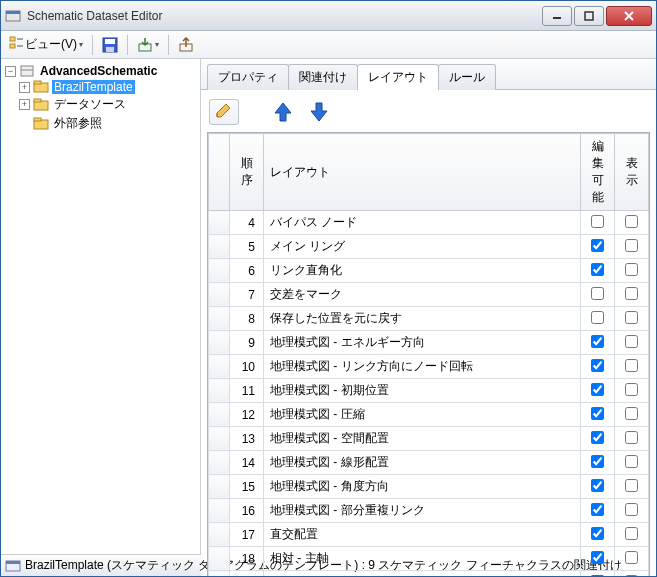 The height and width of the screenshot is (577, 657). Describe the element at coordinates (589, 16) in the screenshot. I see `maximize-button` at that location.